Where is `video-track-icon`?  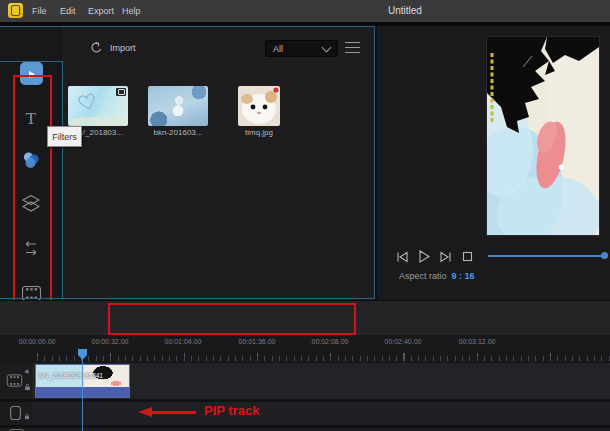
video-track-icon is located at coordinates (14, 380).